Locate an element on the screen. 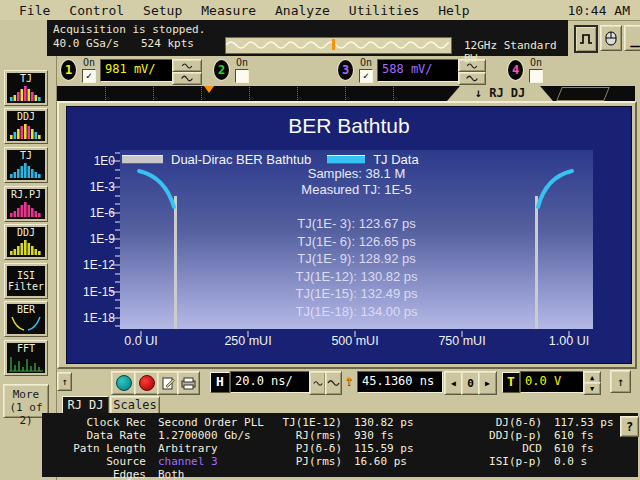 This screenshot has width=640, height=480. sidebar-button-label: DDJ is located at coordinates (26, 116).